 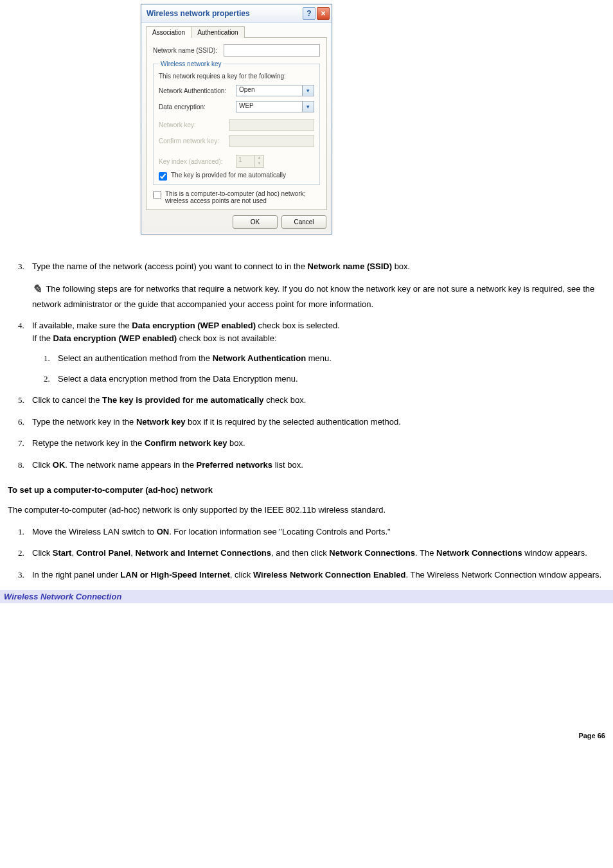 What do you see at coordinates (197, 91) in the screenshot?
I see `net-auth-label: Network Authentication:` at bounding box center [197, 91].